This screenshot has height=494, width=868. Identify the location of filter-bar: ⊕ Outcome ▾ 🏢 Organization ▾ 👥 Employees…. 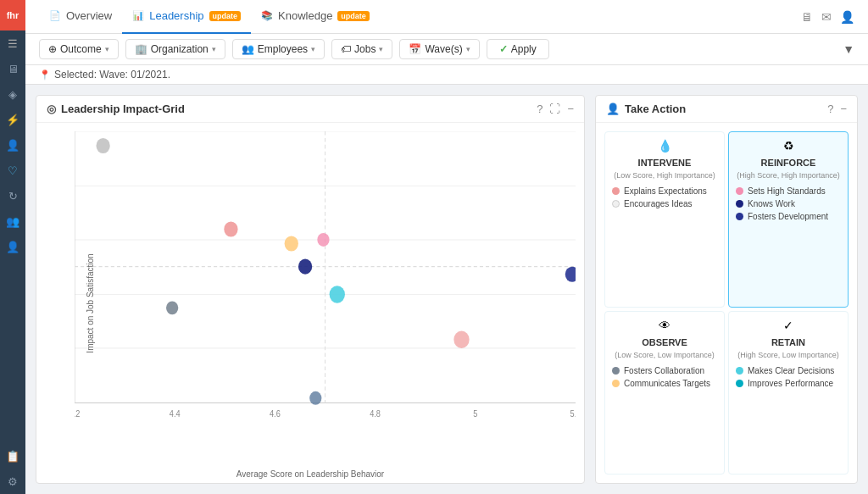
(447, 49).